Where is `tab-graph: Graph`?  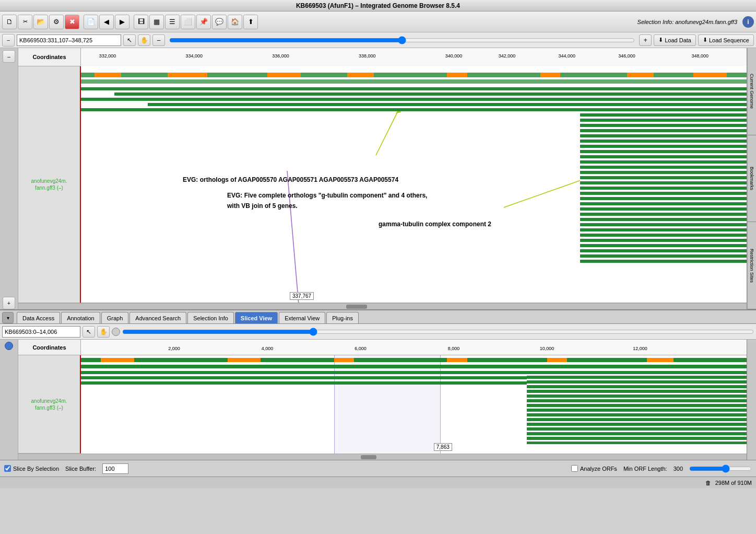
tab-graph: Graph is located at coordinates (115, 318).